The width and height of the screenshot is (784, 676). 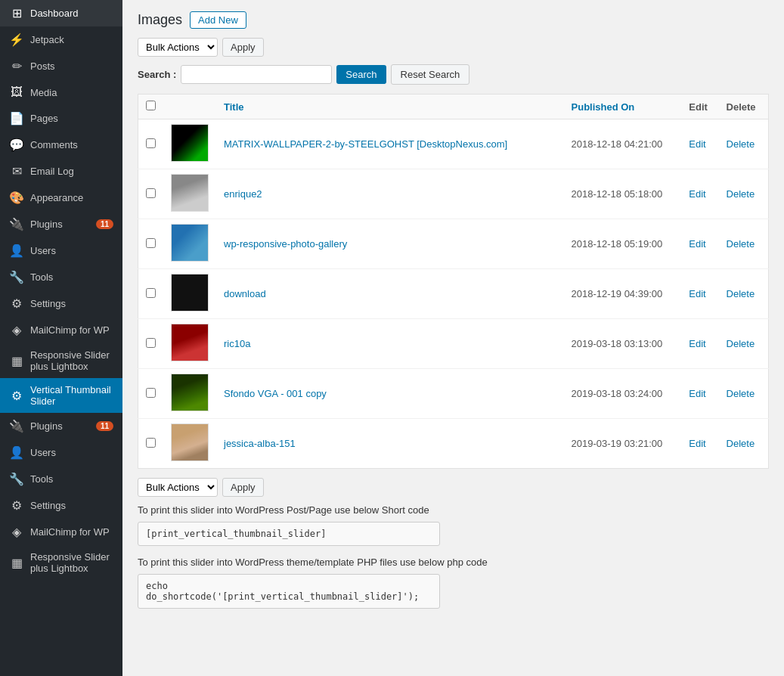 I want to click on row-title-4: download, so click(x=381, y=294).